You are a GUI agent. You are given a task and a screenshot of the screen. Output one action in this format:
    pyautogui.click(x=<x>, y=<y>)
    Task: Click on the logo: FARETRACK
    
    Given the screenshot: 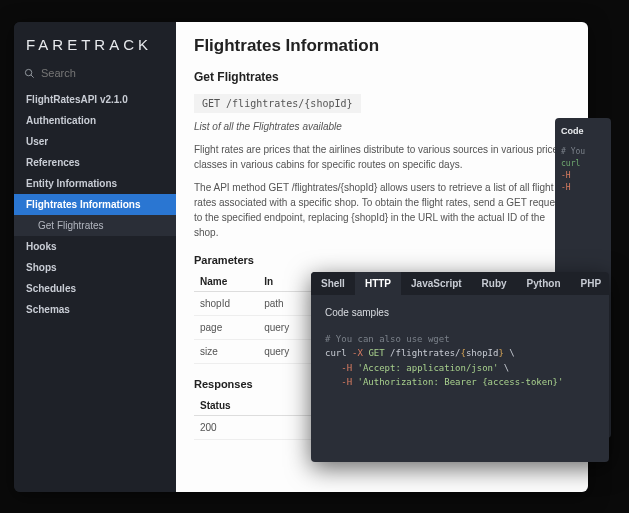 What is the action you would take?
    pyautogui.click(x=95, y=42)
    